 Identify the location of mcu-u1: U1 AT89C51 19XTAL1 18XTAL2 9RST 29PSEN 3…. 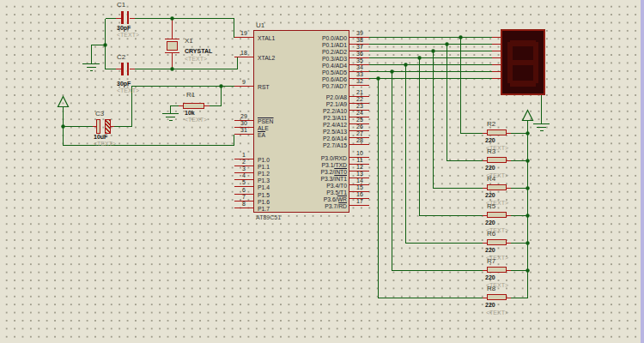
(301, 122).